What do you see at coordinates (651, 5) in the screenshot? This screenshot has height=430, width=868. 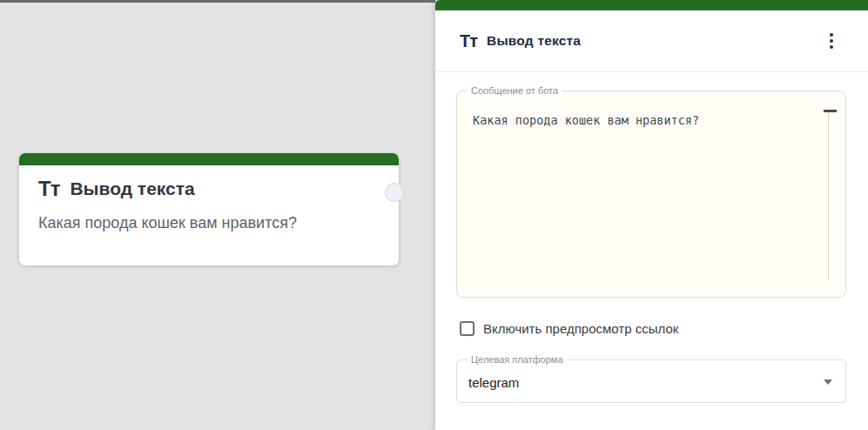 I see `panel-accent-bar` at bounding box center [651, 5].